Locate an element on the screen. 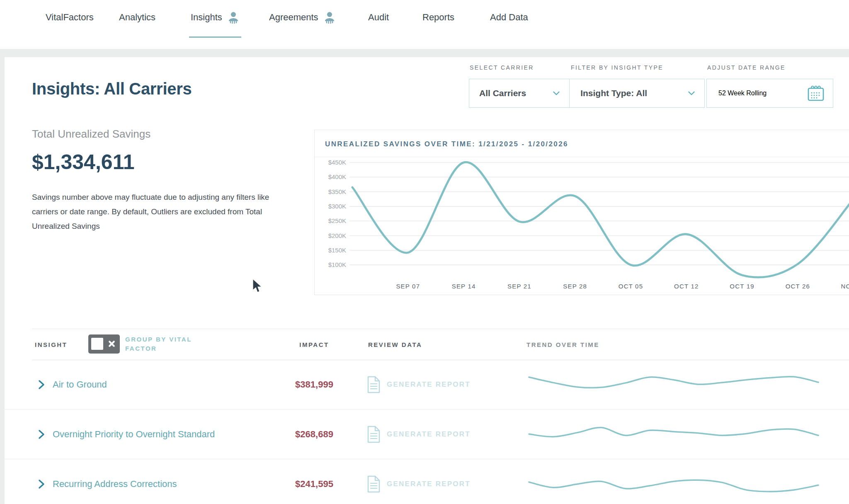 This screenshot has height=504, width=849. table-row: Air to Ground $381,999 GENERATE REPORT is located at coordinates (424, 385).